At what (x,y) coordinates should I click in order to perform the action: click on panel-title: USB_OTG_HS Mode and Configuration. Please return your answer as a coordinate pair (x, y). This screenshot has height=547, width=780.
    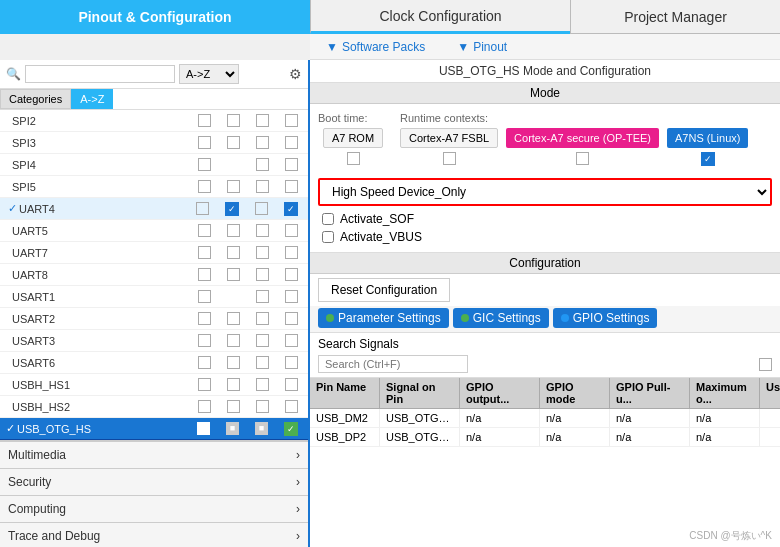
    Looking at the image, I should click on (545, 72).